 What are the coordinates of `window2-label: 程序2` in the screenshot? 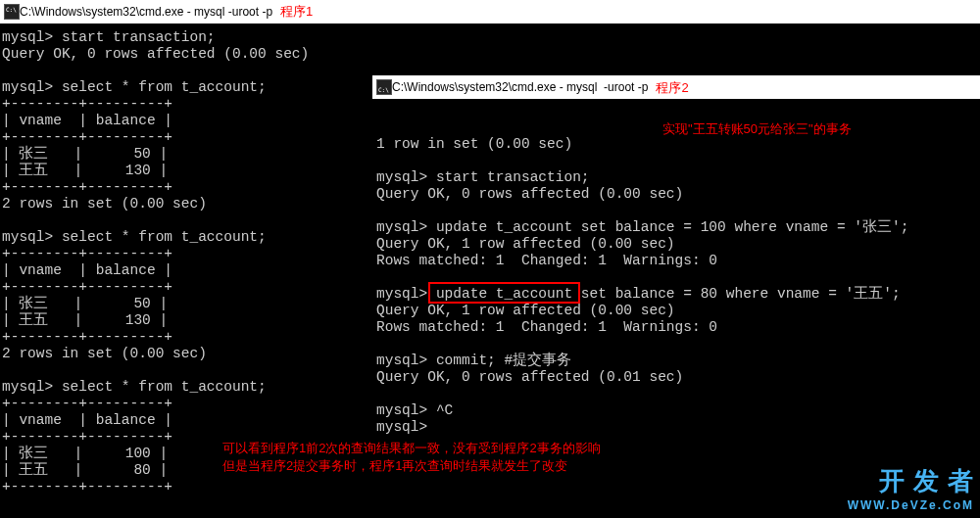 It's located at (672, 88).